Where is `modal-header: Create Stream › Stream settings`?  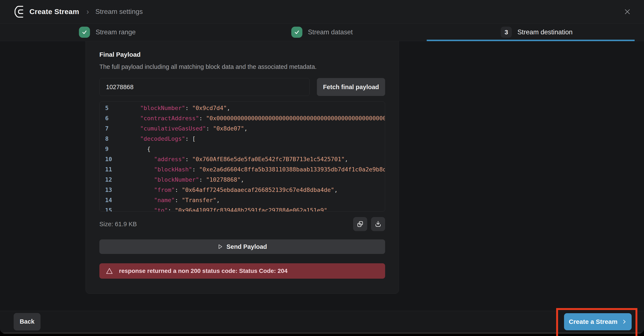 modal-header: Create Stream › Stream settings is located at coordinates (322, 12).